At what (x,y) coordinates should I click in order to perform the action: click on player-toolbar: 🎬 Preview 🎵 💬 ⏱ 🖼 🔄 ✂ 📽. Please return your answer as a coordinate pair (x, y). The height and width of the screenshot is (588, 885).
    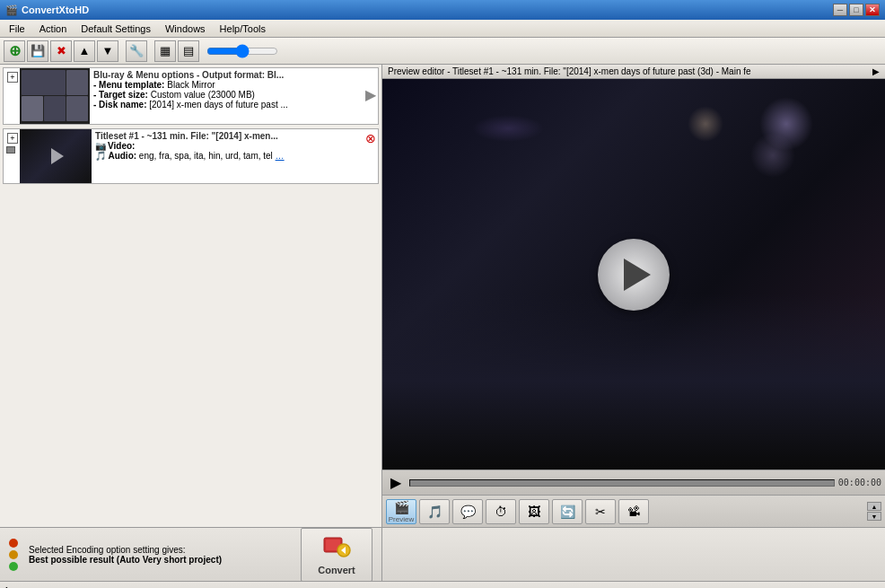
    Looking at the image, I should click on (634, 511).